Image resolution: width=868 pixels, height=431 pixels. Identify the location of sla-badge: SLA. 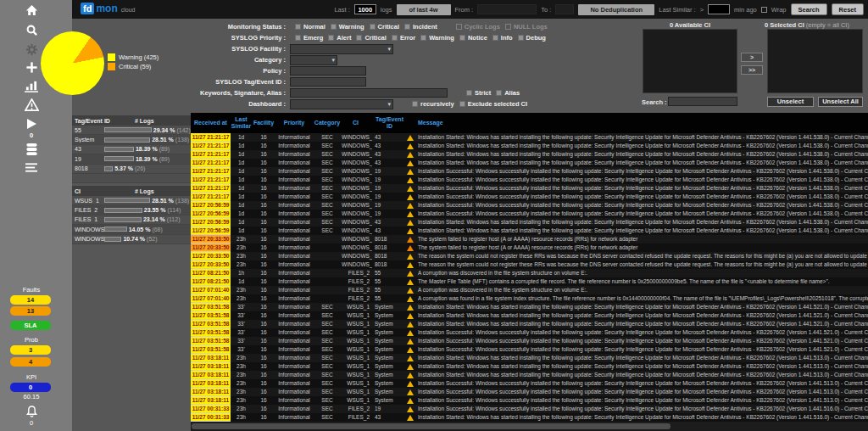
(31, 326).